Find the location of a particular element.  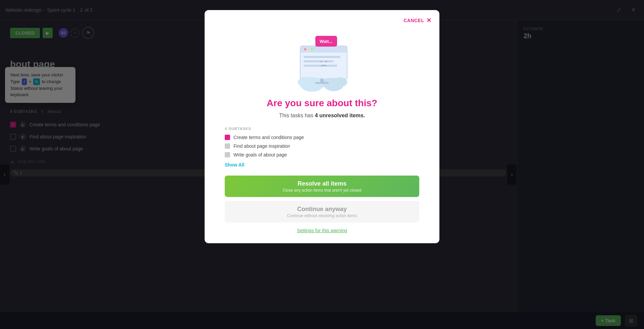

resolve-sub-label: Close any action items that aren't yet c… is located at coordinates (322, 190).